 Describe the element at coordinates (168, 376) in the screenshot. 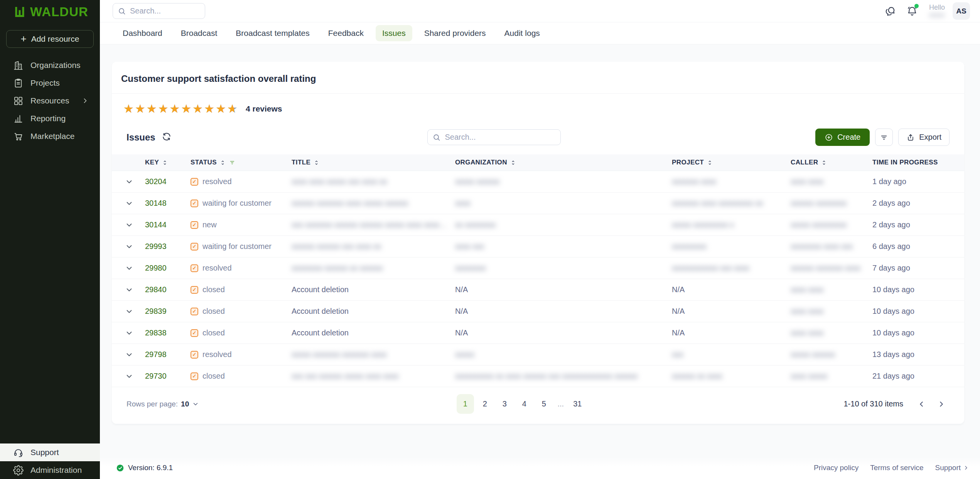

I see `issue-key-link: 29730` at that location.